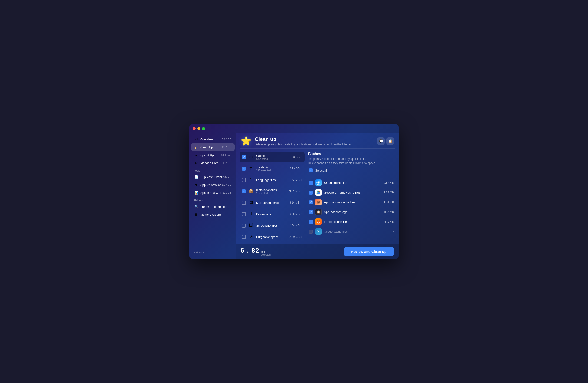 This screenshot has width=588, height=383. Describe the element at coordinates (214, 207) in the screenshot. I see `sidebar-label-funter: Funter - hidden files` at that location.